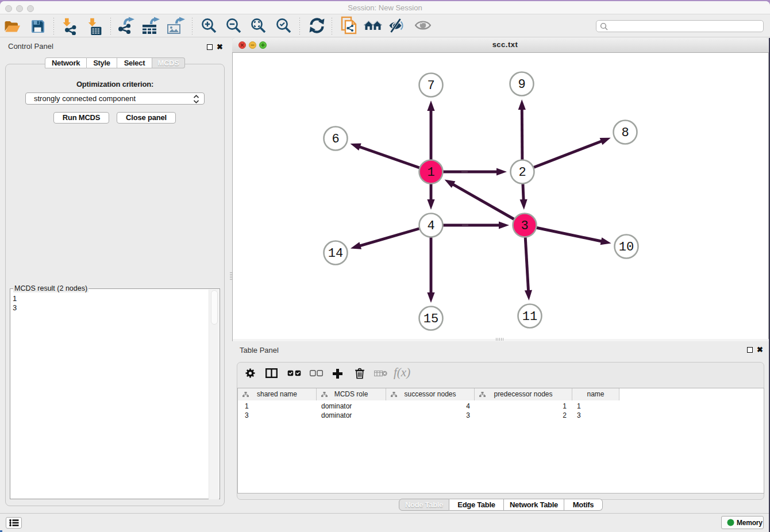 This screenshot has width=770, height=532. What do you see at coordinates (431, 86) in the screenshot?
I see `svg-text: 7` at bounding box center [431, 86].